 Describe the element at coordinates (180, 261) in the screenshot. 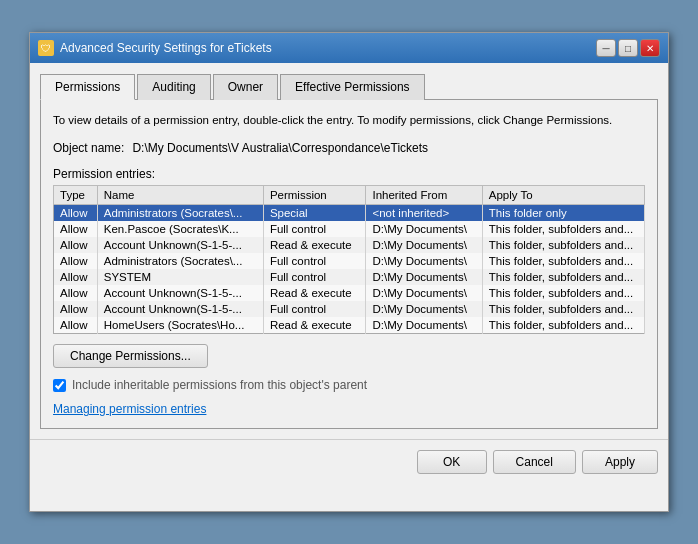

I see `cell-1-row-3: Administrators (Socrates\...` at that location.